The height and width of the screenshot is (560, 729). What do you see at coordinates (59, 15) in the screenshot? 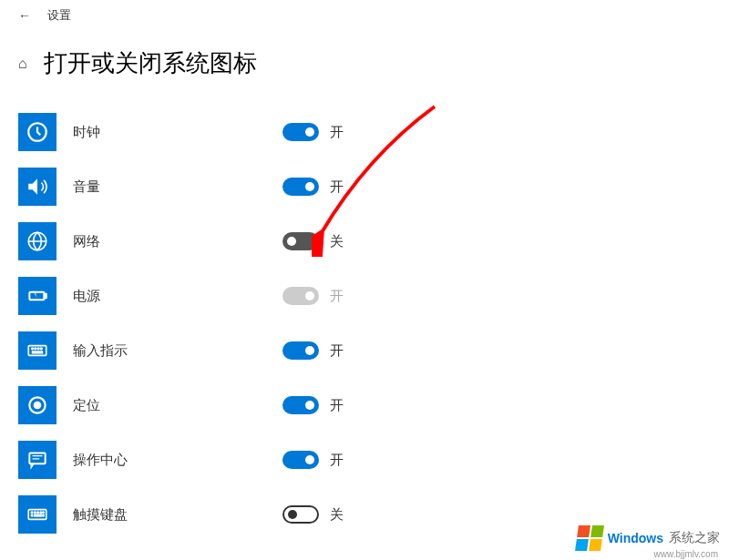
I see `header-title: 设置` at bounding box center [59, 15].